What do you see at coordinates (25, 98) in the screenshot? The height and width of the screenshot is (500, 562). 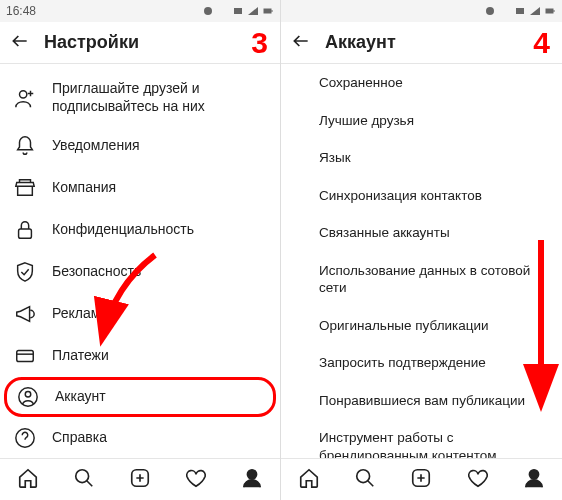 I see `person-add-icon` at bounding box center [25, 98].